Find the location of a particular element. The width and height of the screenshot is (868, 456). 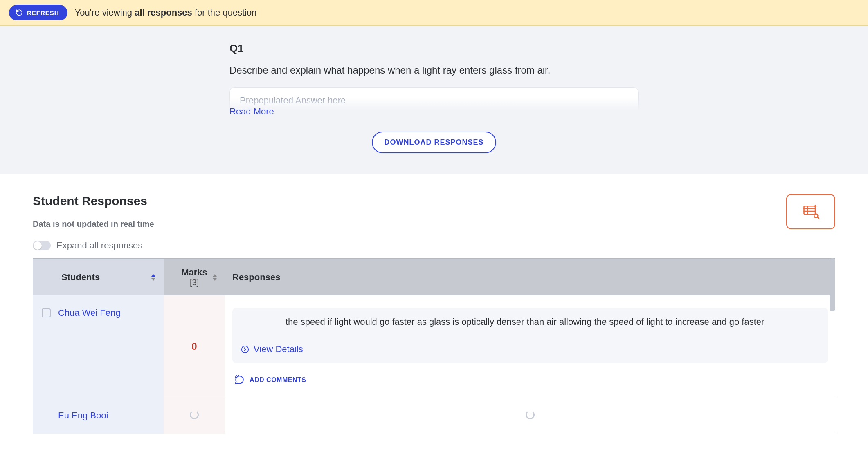

answer-placeholder: Prepopulated Answer here is located at coordinates (434, 101).